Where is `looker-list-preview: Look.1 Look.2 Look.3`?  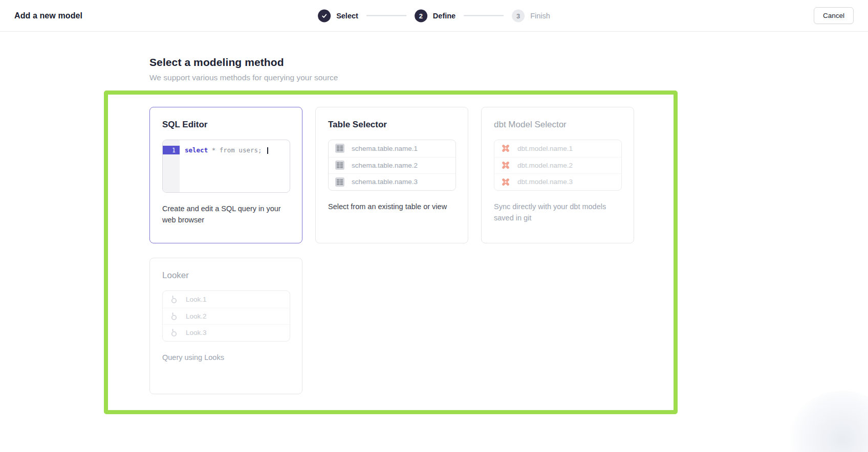
looker-list-preview: Look.1 Look.2 Look.3 is located at coordinates (226, 316).